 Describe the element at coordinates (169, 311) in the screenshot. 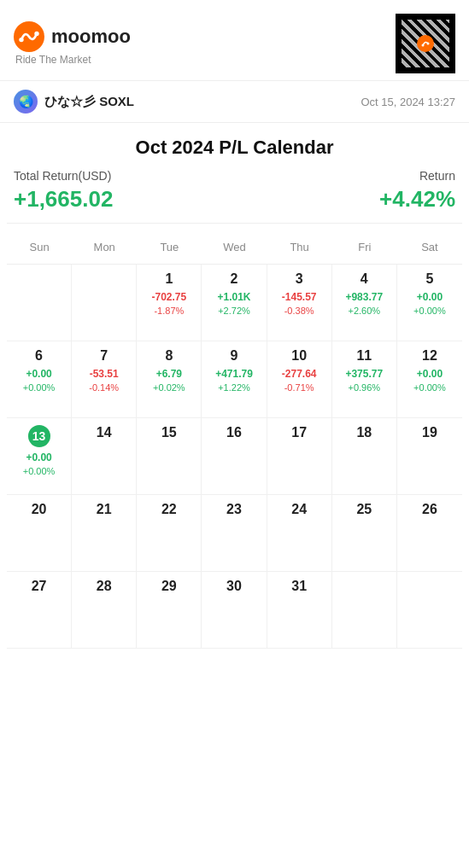

I see `pnl-pct: -1.87%` at that location.